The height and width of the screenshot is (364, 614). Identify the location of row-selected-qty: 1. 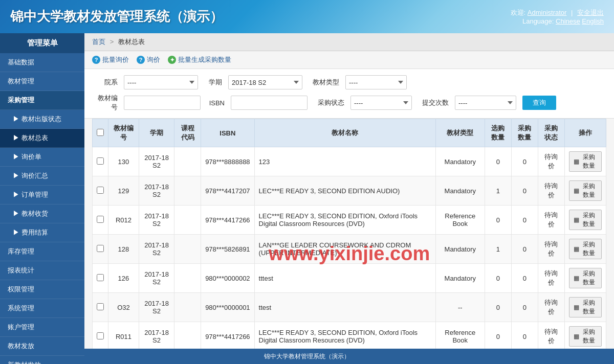
(498, 191).